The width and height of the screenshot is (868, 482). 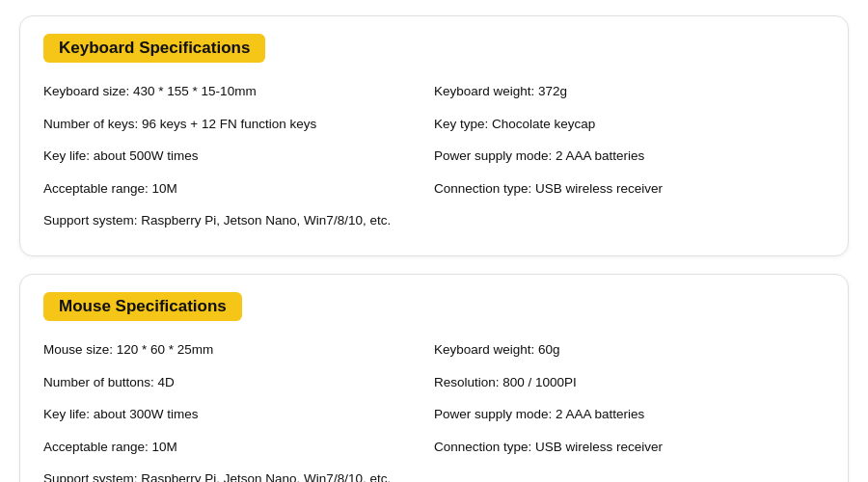 What do you see at coordinates (143, 307) in the screenshot?
I see `mouse-title: Mouse Specifications` at bounding box center [143, 307].